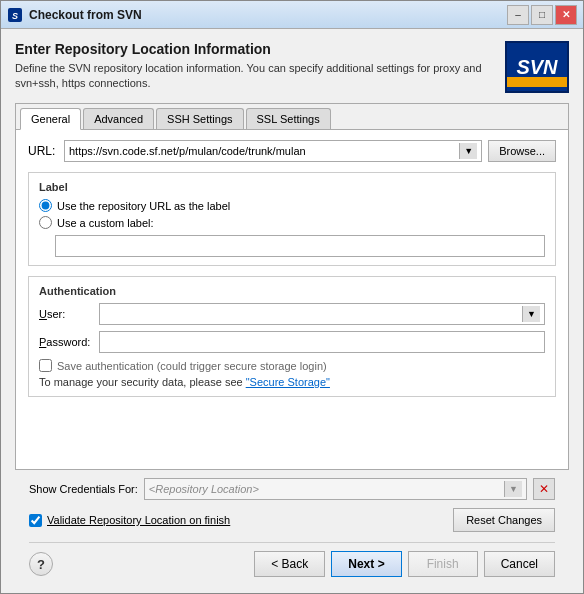 This screenshot has height=594, width=584. I want to click on show-credentials-dropdown-button: ▼, so click(513, 489).